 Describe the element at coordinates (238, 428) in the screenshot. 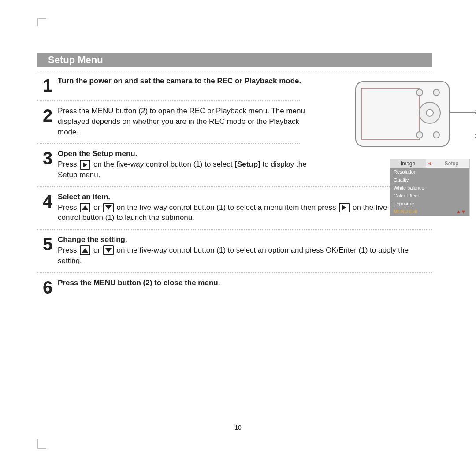

I see `page-number: 10` at that location.